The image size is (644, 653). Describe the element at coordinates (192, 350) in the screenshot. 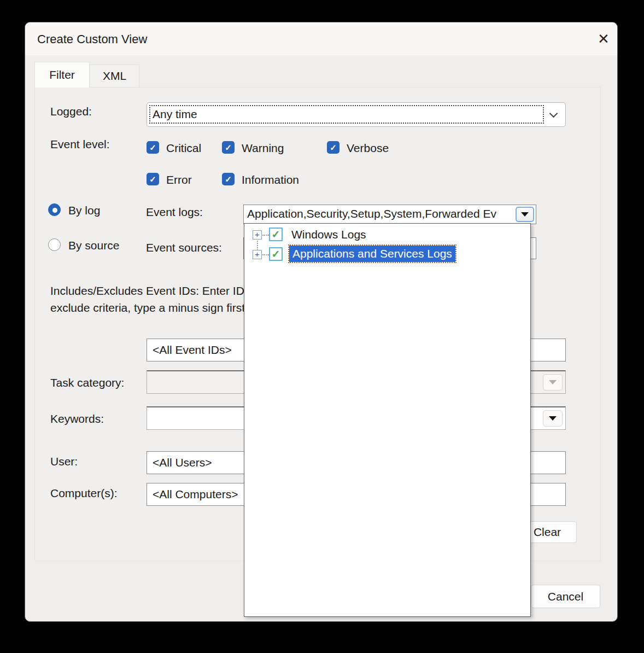

I see `event-ids-value: <All Event IDs>` at that location.